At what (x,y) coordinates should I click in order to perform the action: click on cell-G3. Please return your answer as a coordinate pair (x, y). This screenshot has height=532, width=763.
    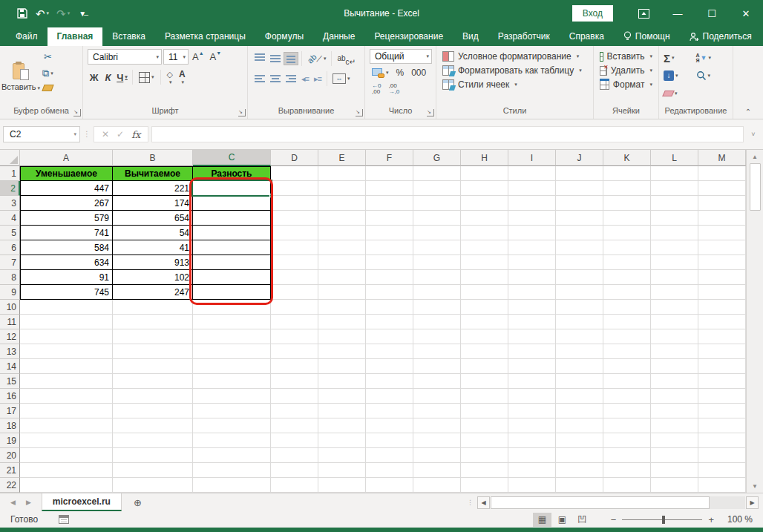
    Looking at the image, I should click on (437, 203).